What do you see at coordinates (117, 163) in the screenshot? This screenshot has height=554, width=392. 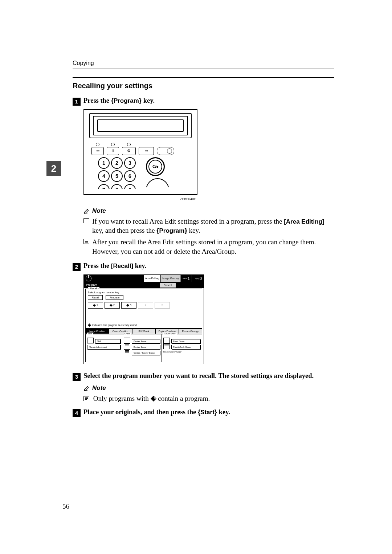 I see `keypad-key: 2` at bounding box center [117, 163].